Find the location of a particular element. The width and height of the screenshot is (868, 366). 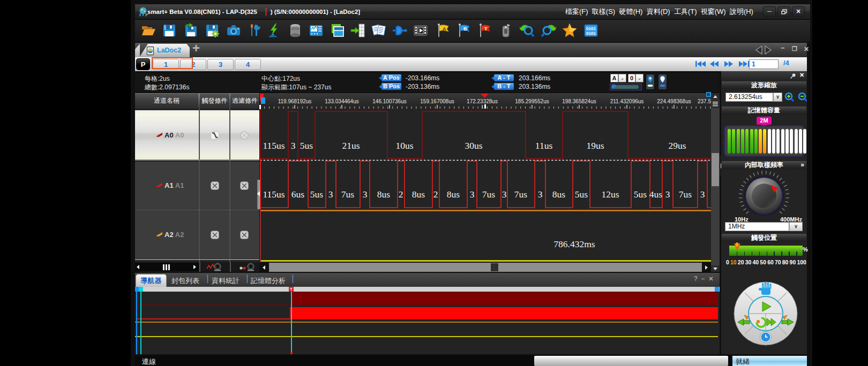

svg-text: 159.167008us is located at coordinates (437, 102).